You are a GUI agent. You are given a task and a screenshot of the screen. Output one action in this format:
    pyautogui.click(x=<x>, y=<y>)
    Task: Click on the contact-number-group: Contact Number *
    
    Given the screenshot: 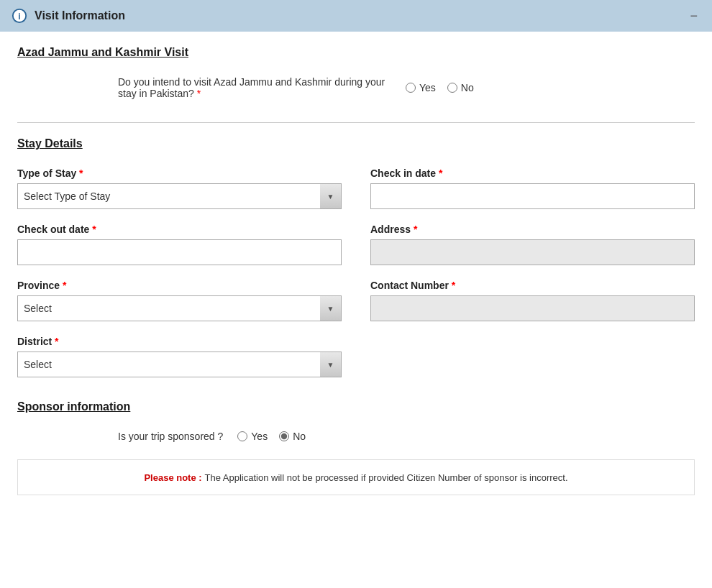 What is the action you would take?
    pyautogui.click(x=532, y=300)
    